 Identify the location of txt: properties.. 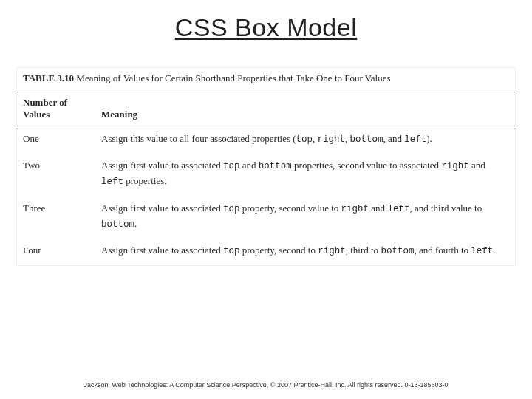
(145, 180).